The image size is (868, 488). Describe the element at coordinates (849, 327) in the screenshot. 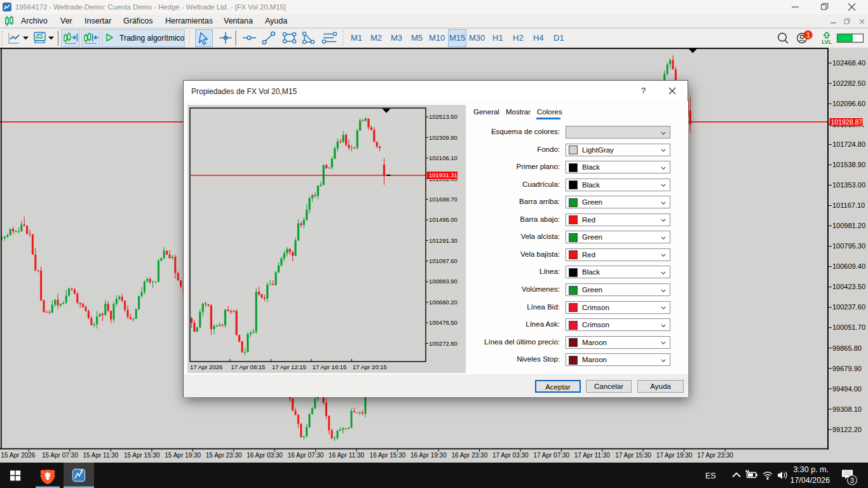

I see `svg-text: 100051.70` at that location.